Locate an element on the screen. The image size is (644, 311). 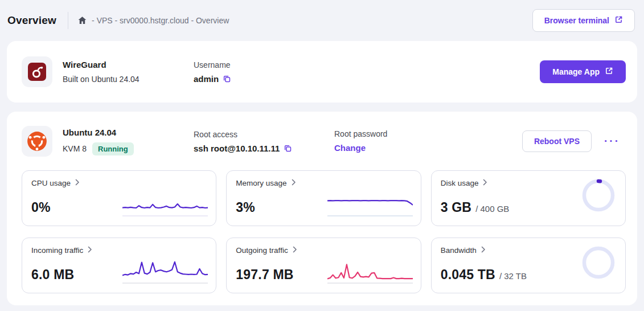
tile-value: 197.7 MB is located at coordinates (264, 275).